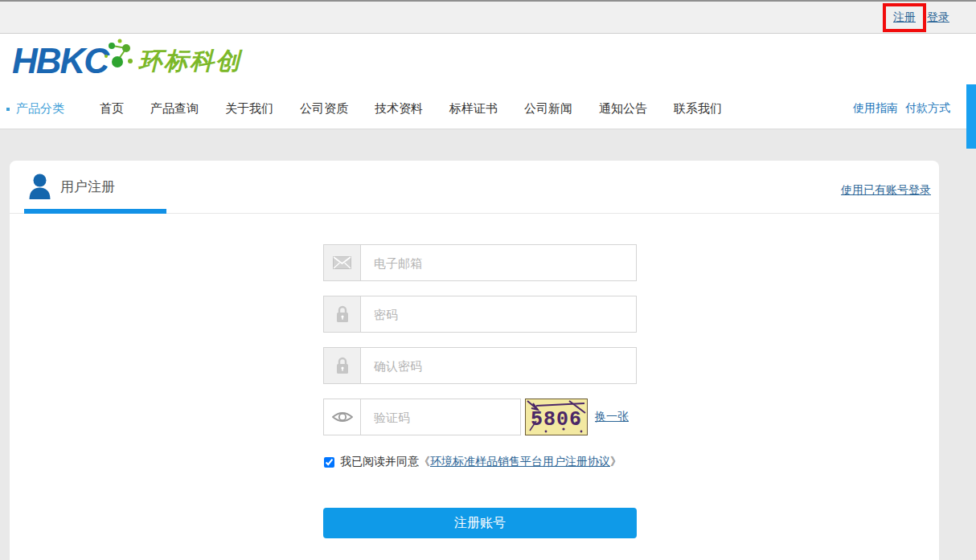 This screenshot has width=976, height=560. Describe the element at coordinates (556, 419) in the screenshot. I see `captcha-code-text: 5806` at that location.